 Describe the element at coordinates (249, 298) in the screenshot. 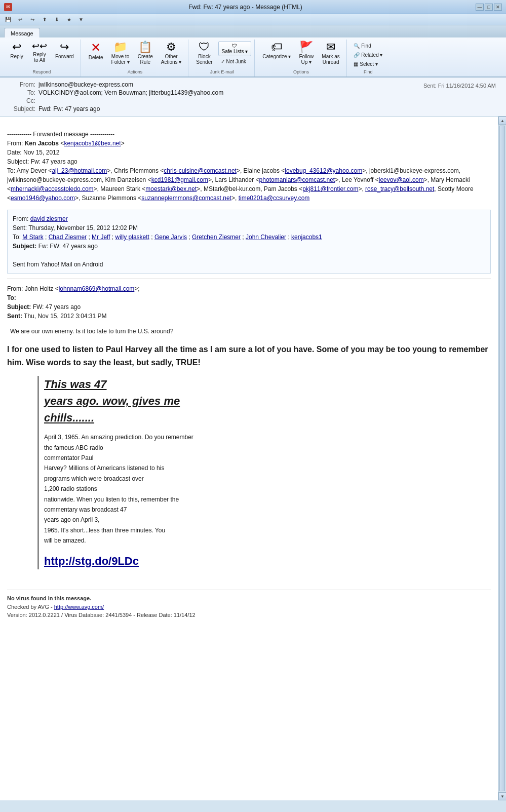

I see `john-holtz-to: To:` at that location.